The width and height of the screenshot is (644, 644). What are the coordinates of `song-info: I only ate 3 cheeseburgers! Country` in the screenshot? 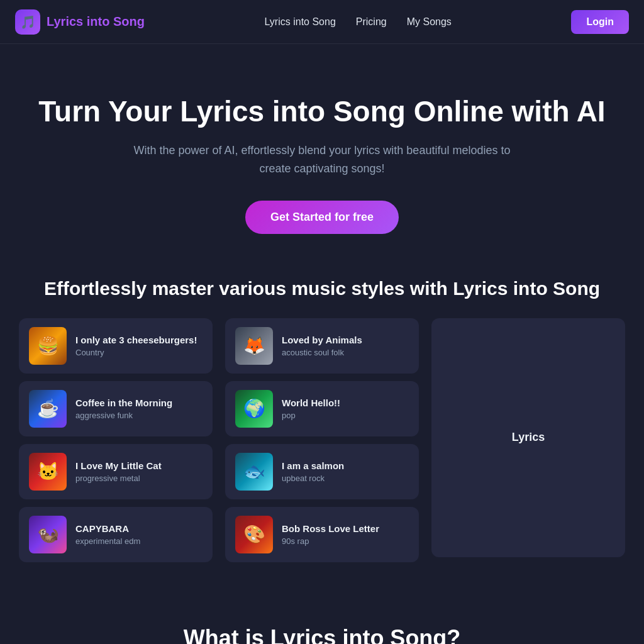 It's located at (136, 346).